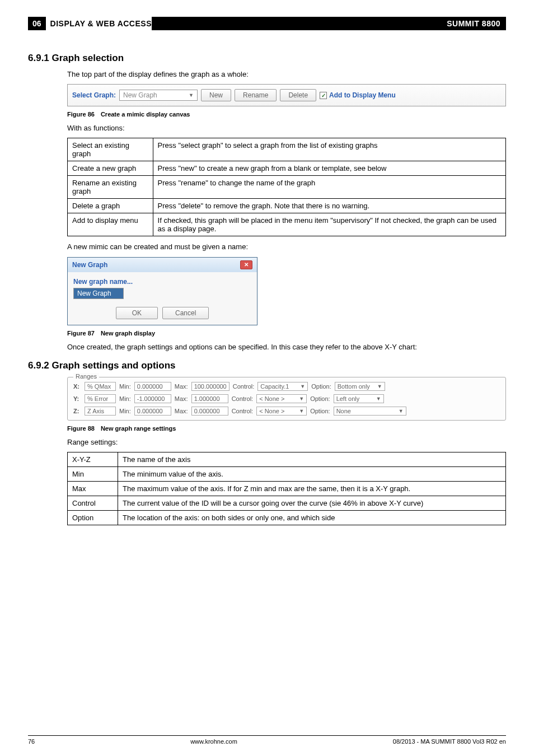 Image resolution: width=534 pixels, height=756 pixels. Describe the element at coordinates (287, 442) in the screenshot. I see `range-settings-intro: Range settings:` at that location.